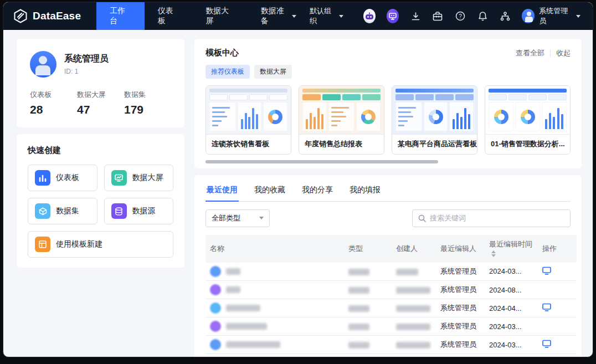 The width and height of the screenshot is (596, 364). What do you see at coordinates (391, 249) in the screenshot?
I see `table-header-row: 名称 类型 创建人 最近编辑人 最近编辑时间 操作` at bounding box center [391, 249].